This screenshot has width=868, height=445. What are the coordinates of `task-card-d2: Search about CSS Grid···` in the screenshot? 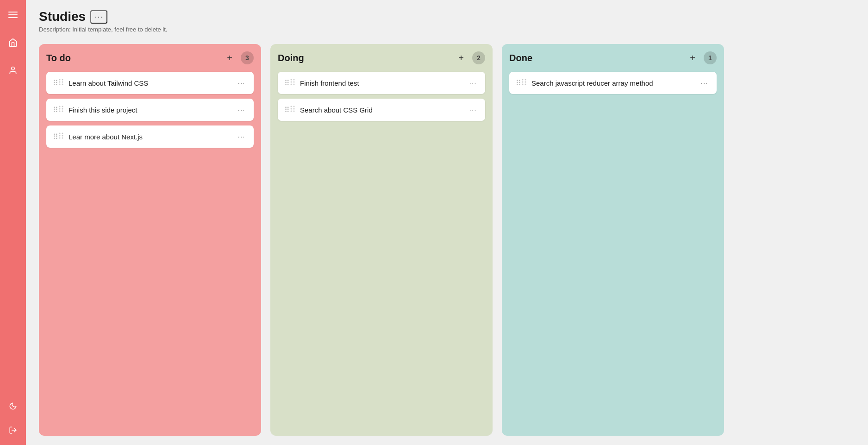 It's located at (381, 110).